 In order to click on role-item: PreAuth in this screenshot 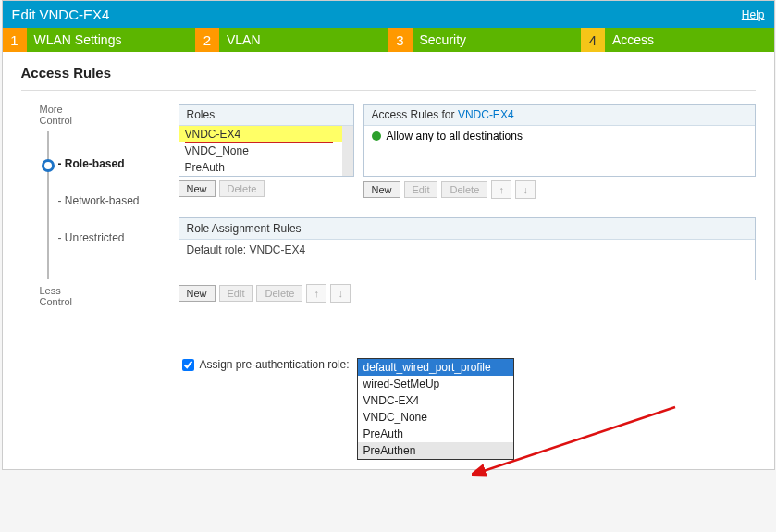, I will do `click(261, 167)`.